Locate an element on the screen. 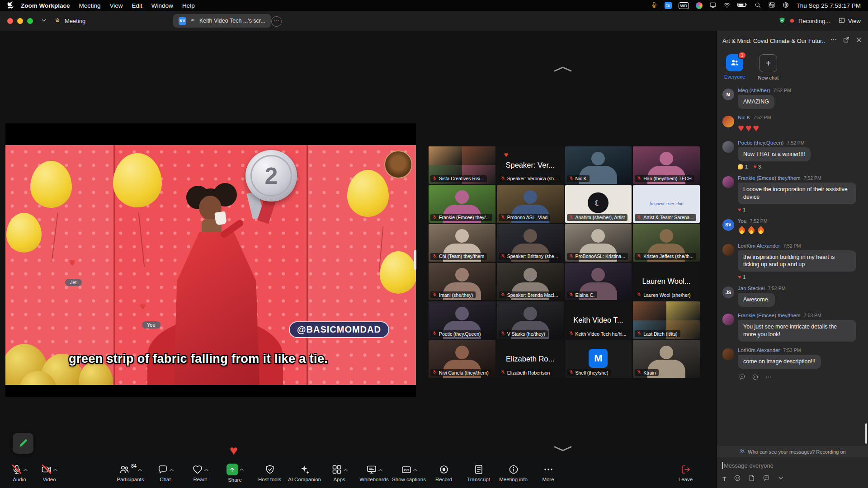  reply-icon is located at coordinates (742, 378).